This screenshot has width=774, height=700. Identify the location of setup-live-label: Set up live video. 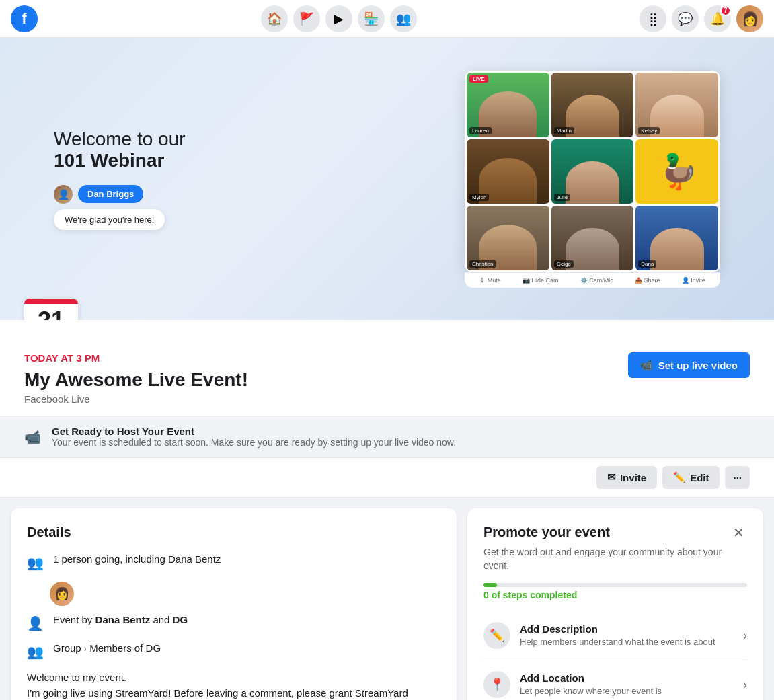
(698, 366).